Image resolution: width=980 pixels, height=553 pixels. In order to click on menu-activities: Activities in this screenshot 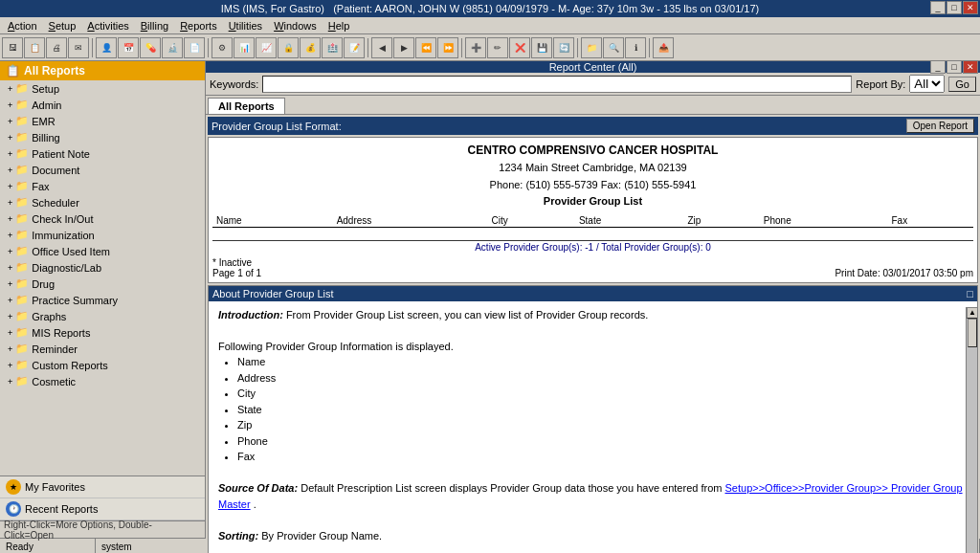, I will do `click(107, 26)`.